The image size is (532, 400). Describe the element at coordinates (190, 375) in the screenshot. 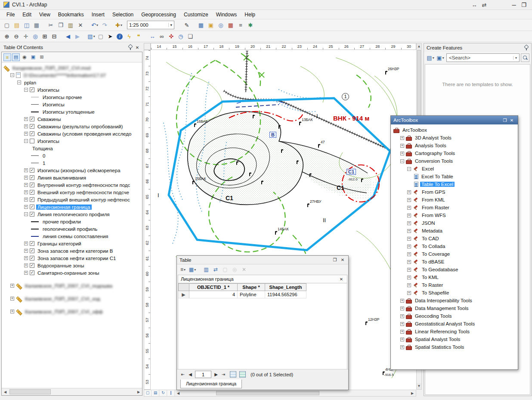

I see `previous-record-icon: ◀` at that location.